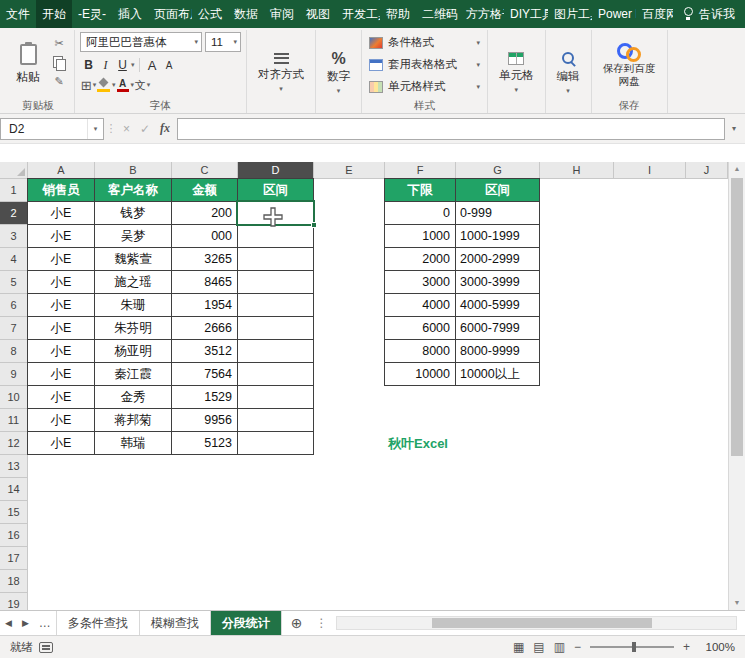 This screenshot has height=658, width=745. Describe the element at coordinates (322, 623) in the screenshot. I see `tab-scroll-splitter: ⋮` at that location.